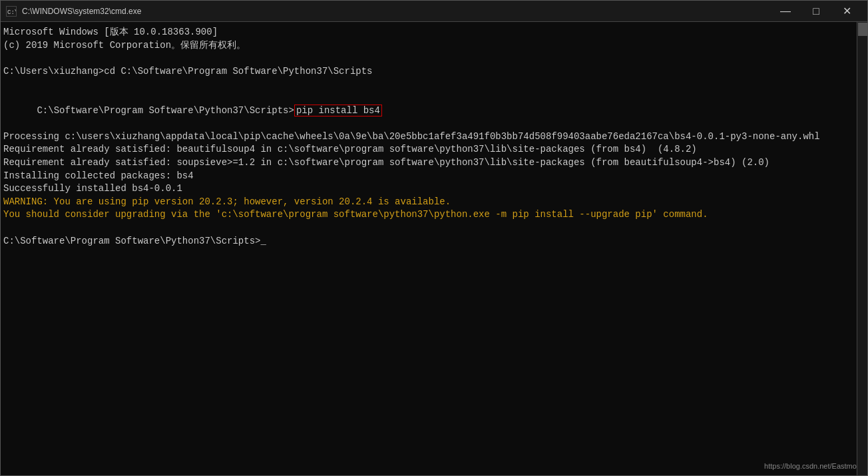 This screenshot has height=476, width=868. What do you see at coordinates (816, 11) in the screenshot?
I see `window-controls: — □ ✕` at bounding box center [816, 11].